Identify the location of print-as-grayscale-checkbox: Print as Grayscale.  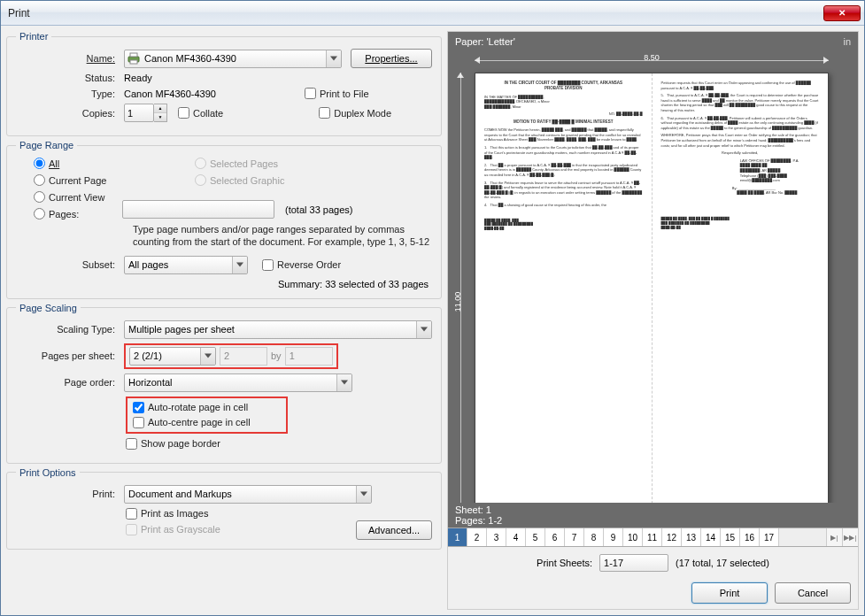
(174, 529).